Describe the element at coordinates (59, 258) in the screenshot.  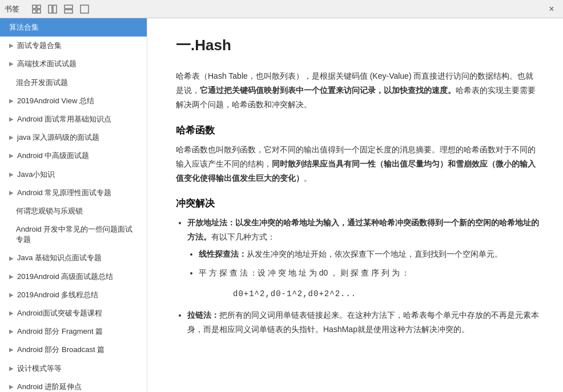
I see `sidebar-item-label: Java 基础知识点面试专题` at that location.